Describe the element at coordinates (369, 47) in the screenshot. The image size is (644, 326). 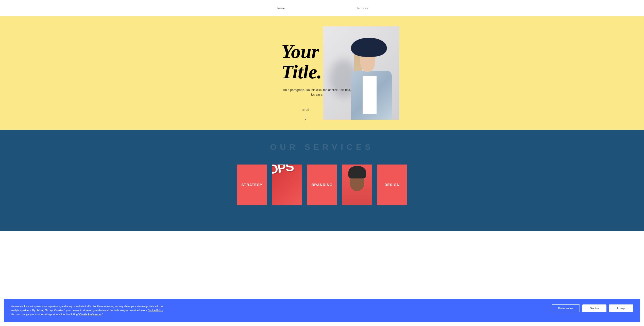
I see `hero-hat` at that location.